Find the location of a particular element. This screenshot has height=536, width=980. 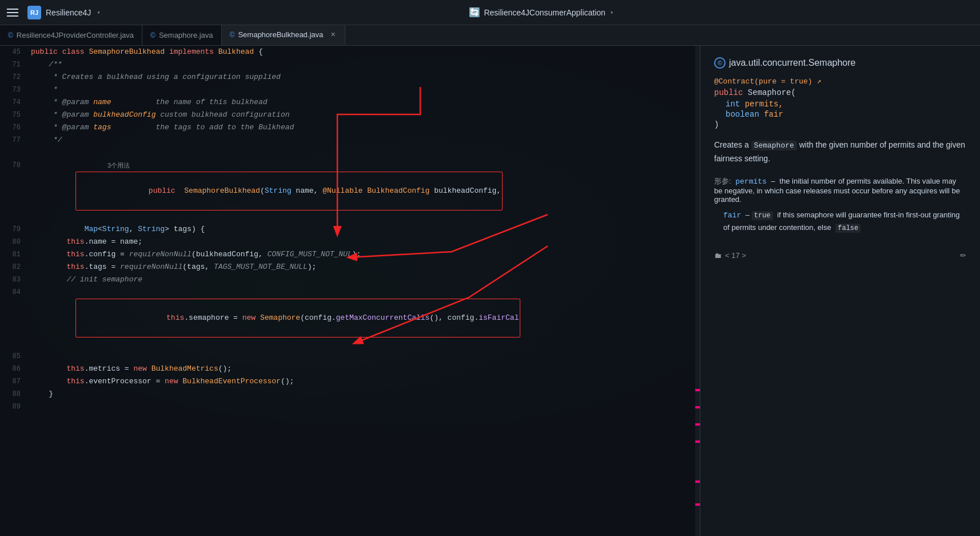

doc-sig-close-paren: ) is located at coordinates (840, 125).